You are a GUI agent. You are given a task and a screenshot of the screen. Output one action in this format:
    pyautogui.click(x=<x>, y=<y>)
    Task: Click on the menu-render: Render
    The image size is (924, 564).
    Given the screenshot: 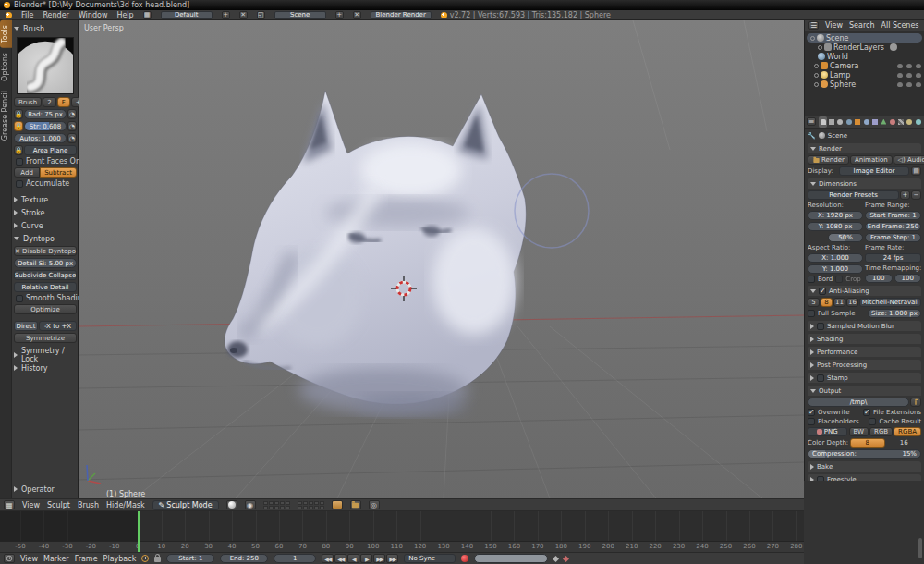 What is the action you would take?
    pyautogui.click(x=55, y=15)
    